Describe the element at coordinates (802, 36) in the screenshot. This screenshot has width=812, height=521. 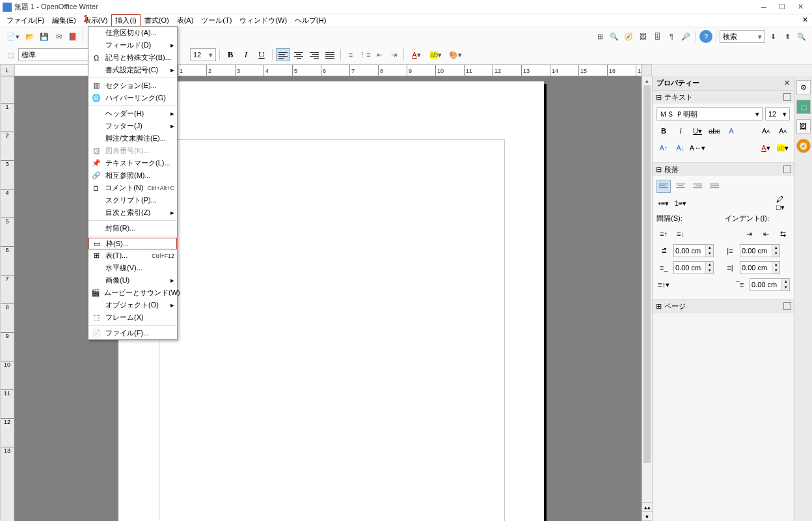
I see `search-dialog-button: 🔍` at that location.